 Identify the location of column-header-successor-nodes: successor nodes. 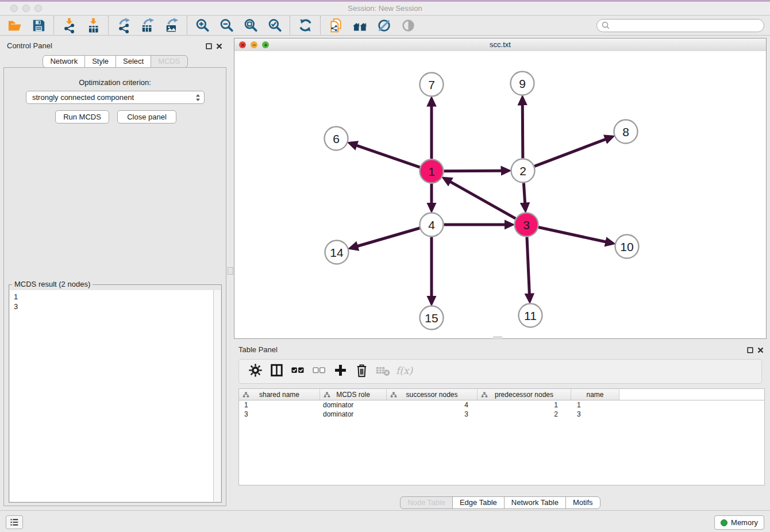
(432, 394).